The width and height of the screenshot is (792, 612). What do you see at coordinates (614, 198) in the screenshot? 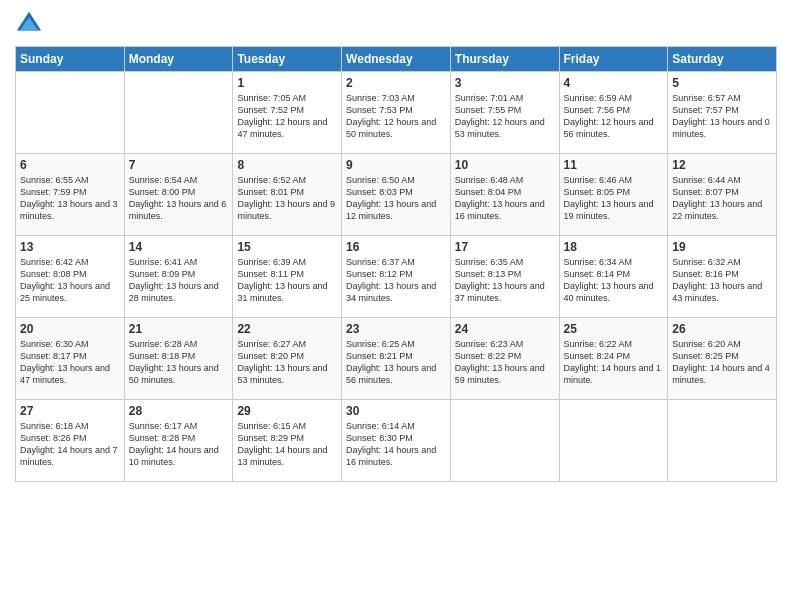
I see `cell-content: Sunrise: 6:46 AM Sunset: 8:05 PM Dayligh…` at bounding box center [614, 198].